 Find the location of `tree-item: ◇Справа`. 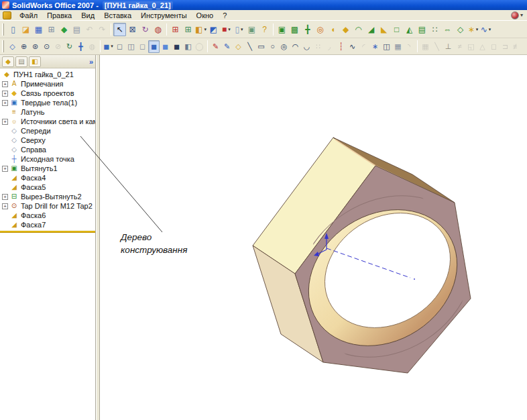

tree-item: ◇Справа is located at coordinates (48, 150).